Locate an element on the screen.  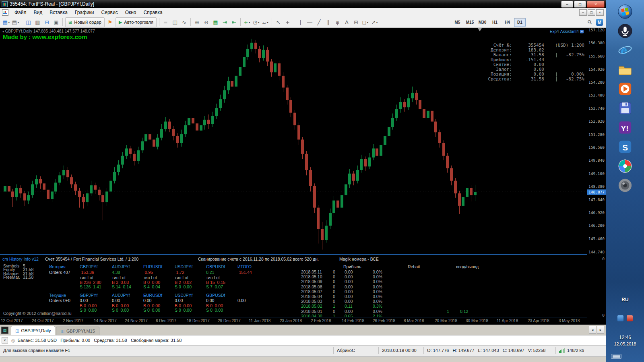
price-scale: 157.120156.380155.660154.920154.200153.4… is located at coordinates (597, 176).